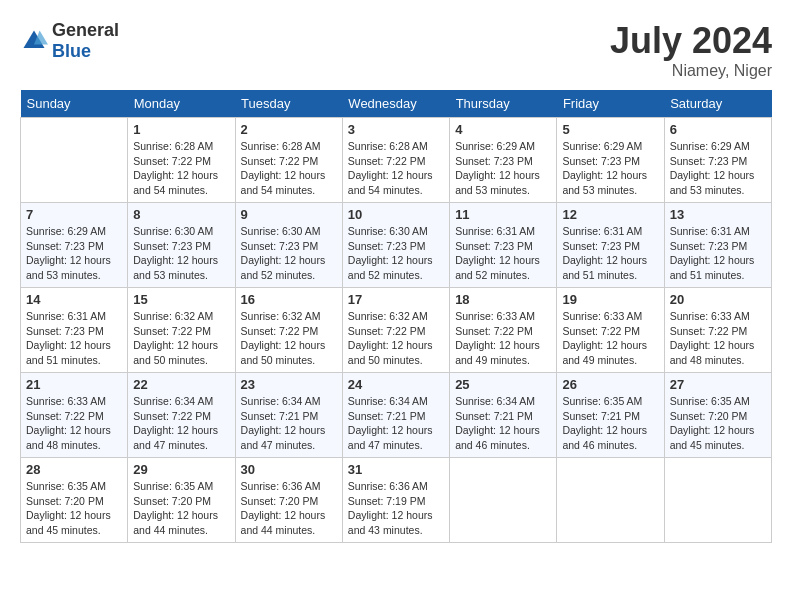  What do you see at coordinates (181, 470) in the screenshot?
I see `day-number: 29` at bounding box center [181, 470].